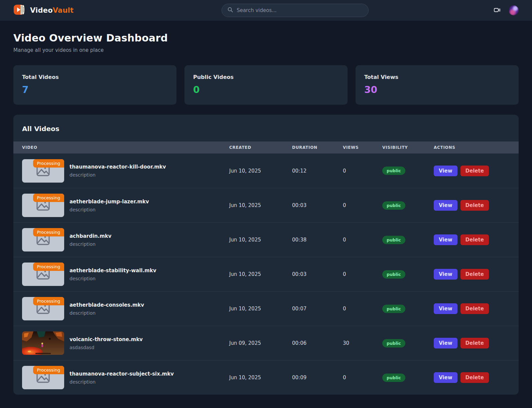 This screenshot has width=532, height=408. What do you see at coordinates (497, 11) in the screenshot?
I see `upload-video-button` at bounding box center [497, 11].